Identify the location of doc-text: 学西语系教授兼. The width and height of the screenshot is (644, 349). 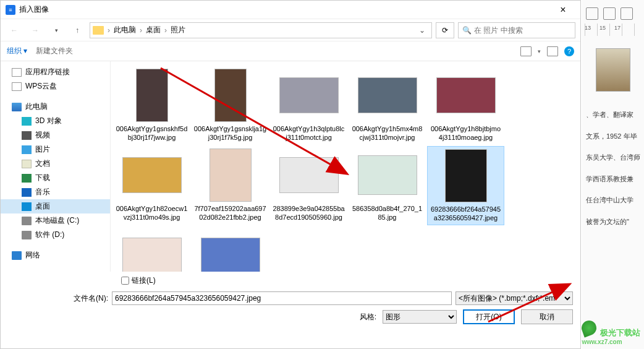
(613, 179).